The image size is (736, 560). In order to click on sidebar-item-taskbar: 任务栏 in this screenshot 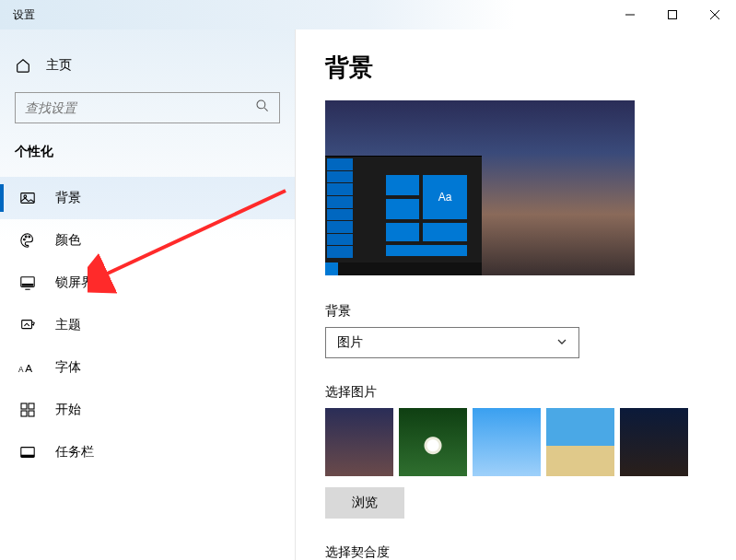, I will do `click(147, 452)`.